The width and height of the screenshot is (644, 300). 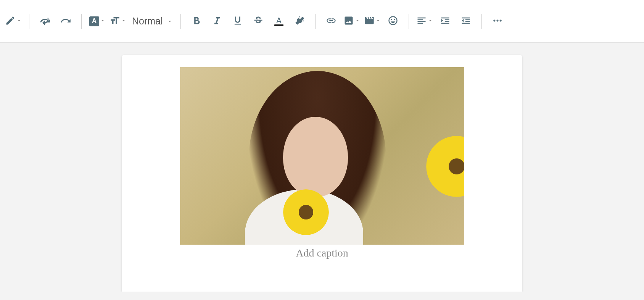 What do you see at coordinates (331, 21) in the screenshot?
I see `insert-link-button` at bounding box center [331, 21].